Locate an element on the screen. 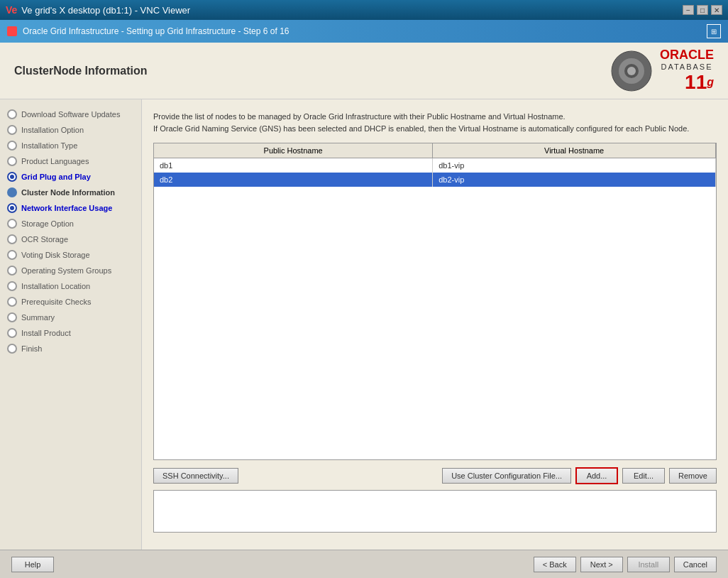  page-title: ClusterNode Information is located at coordinates (81, 71).